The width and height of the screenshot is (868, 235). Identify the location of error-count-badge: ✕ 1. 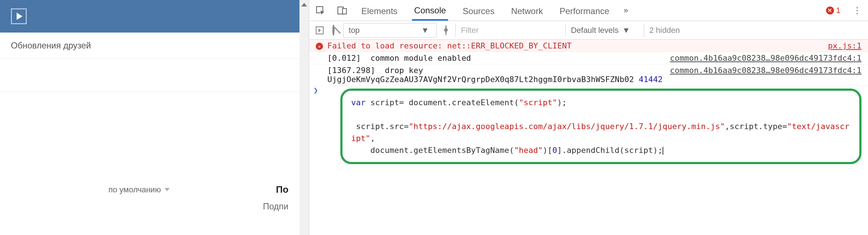
(833, 10).